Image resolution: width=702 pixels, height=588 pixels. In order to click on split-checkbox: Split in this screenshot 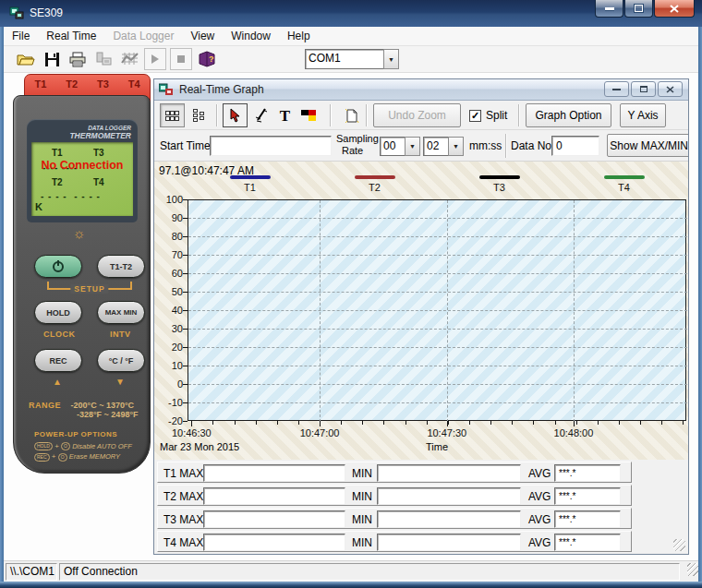, I will do `click(488, 115)`.